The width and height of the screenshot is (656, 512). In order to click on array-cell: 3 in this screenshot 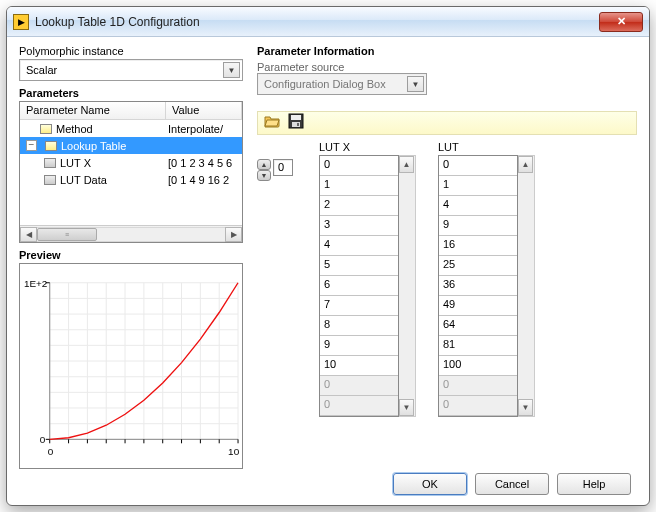, I will do `click(359, 226)`.